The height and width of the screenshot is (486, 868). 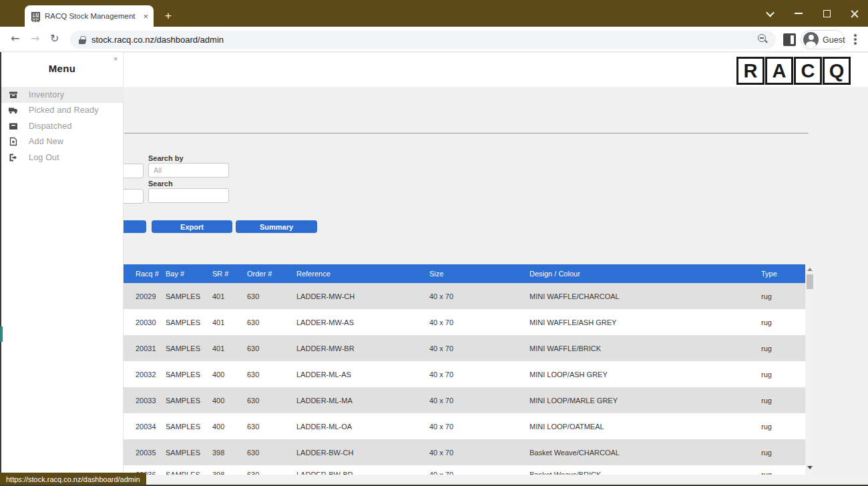 What do you see at coordinates (62, 63) in the screenshot?
I see `menu-title: Menu` at bounding box center [62, 63].